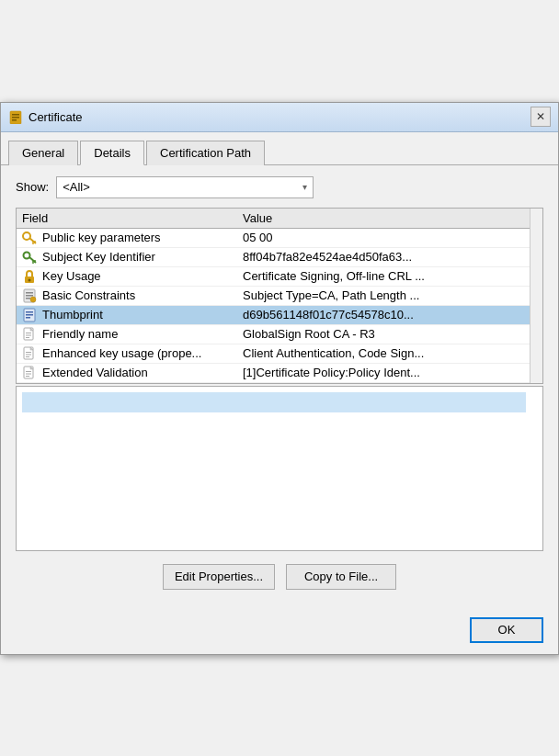  What do you see at coordinates (280, 187) in the screenshot?
I see `show-row: Show: <All> ▾` at bounding box center [280, 187].